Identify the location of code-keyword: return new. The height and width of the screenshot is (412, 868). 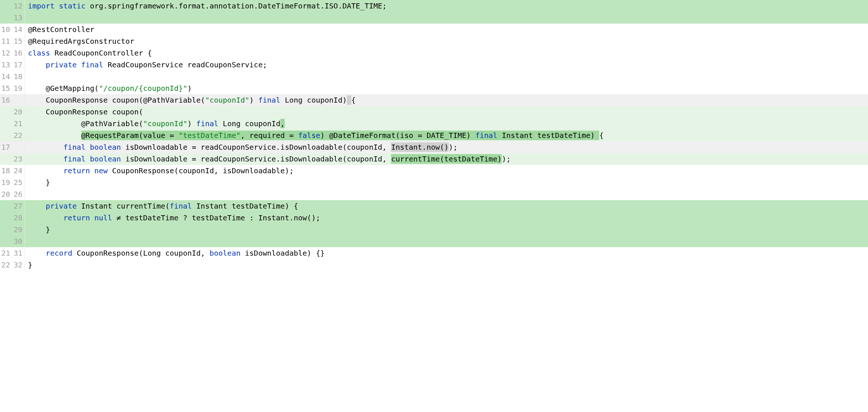
(88, 171).